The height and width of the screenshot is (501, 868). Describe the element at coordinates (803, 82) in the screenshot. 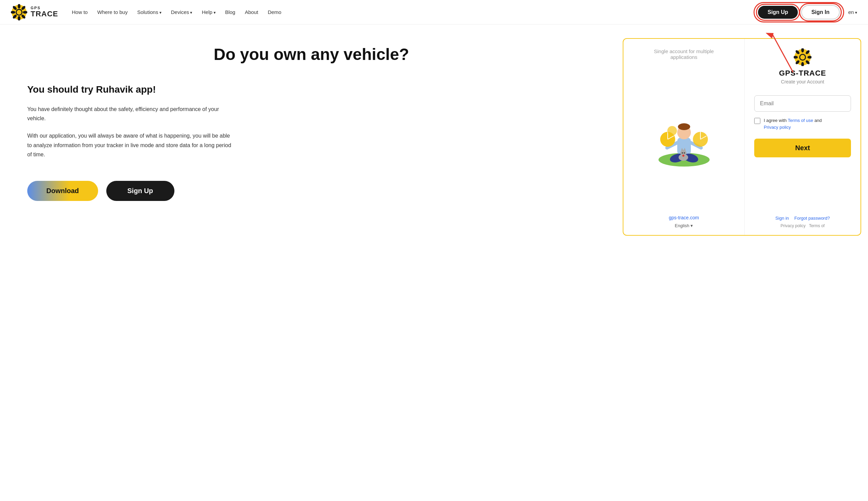

I see `card-logo-sub: Create your Account` at that location.